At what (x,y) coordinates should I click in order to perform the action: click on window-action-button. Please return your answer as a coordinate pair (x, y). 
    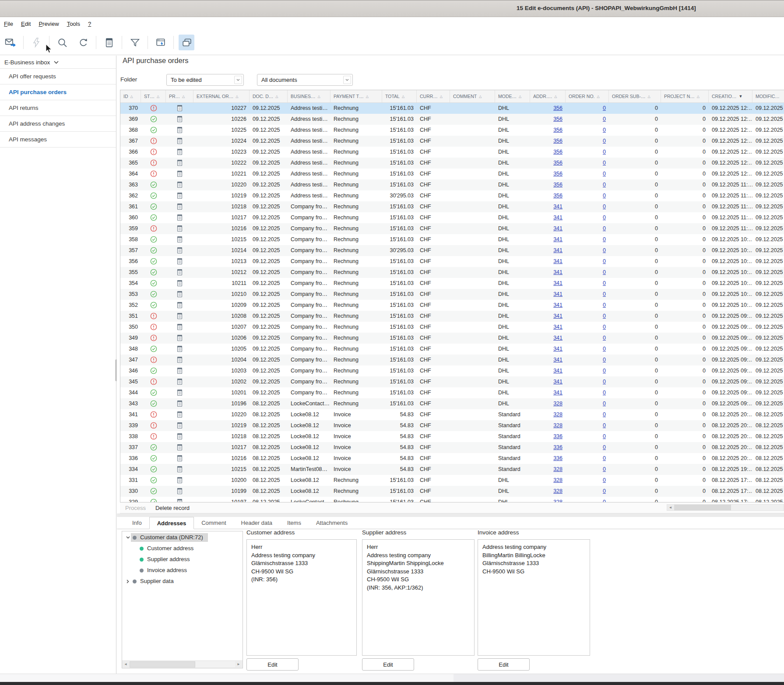
    Looking at the image, I should click on (161, 42).